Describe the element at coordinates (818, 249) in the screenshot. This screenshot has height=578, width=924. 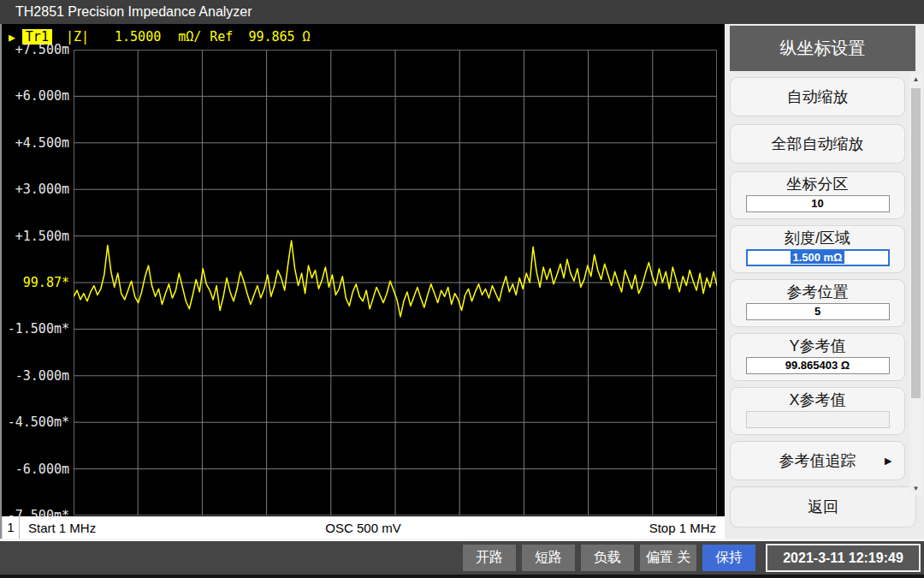
I see `scale-per-division-group: 刻度/区域 1.500 mΩ` at that location.